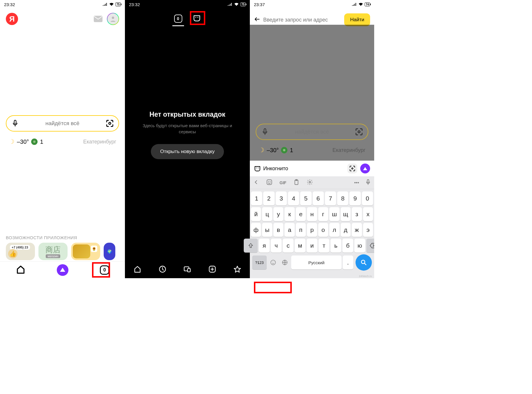  I want to click on history-icon, so click(162, 270).